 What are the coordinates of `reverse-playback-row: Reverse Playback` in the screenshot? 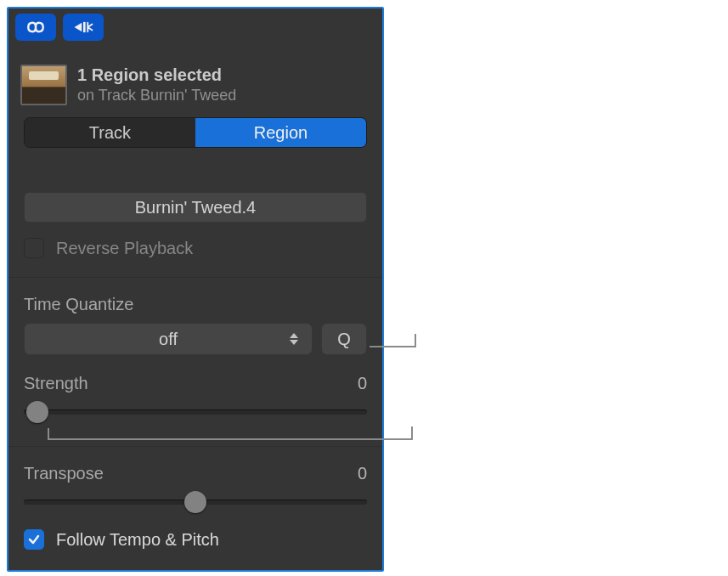 It's located at (195, 248).